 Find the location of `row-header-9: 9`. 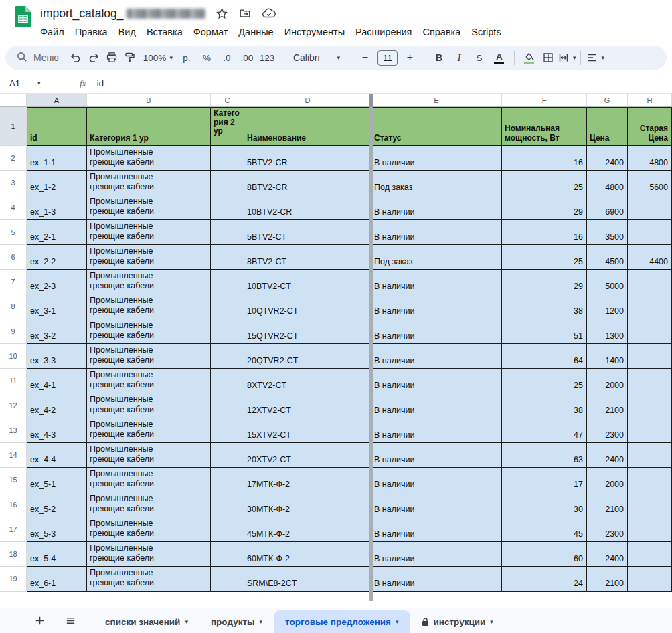

row-header-9: 9 is located at coordinates (13, 332).